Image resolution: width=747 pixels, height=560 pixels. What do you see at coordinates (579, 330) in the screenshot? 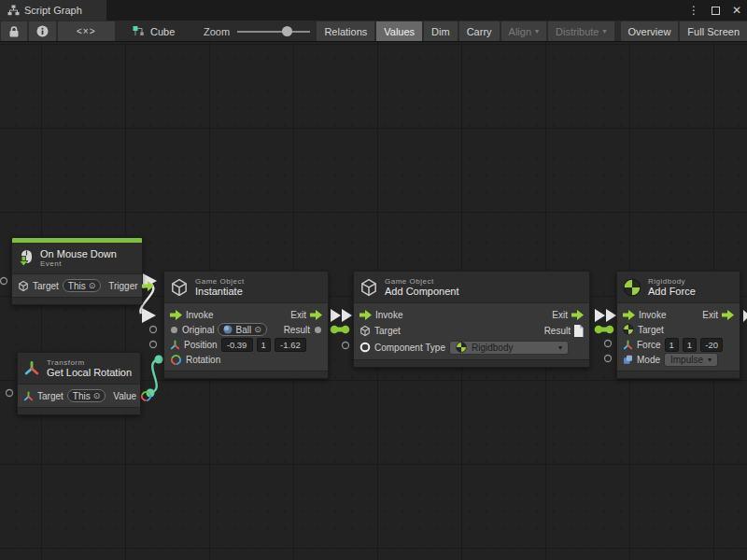
I see `document-icon` at bounding box center [579, 330].